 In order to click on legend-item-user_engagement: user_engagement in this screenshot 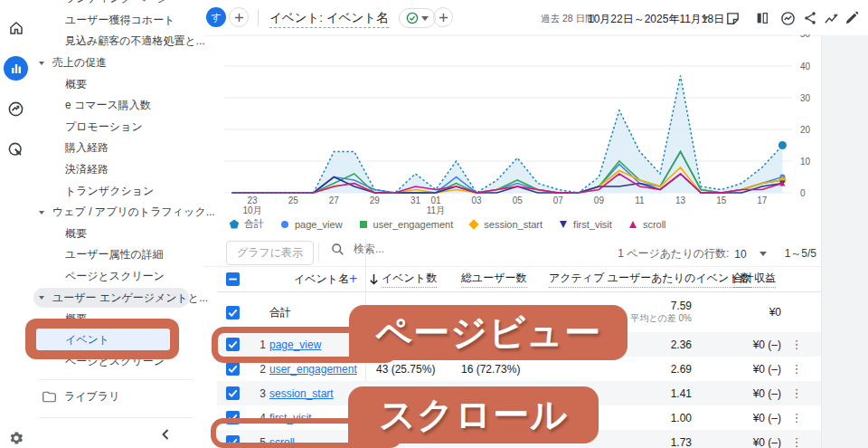, I will do `click(406, 224)`.